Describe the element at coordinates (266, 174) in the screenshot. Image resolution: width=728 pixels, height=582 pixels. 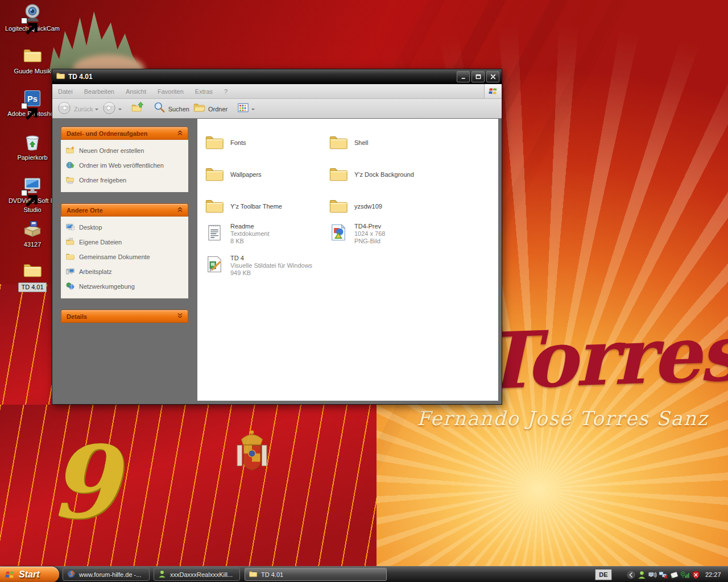
I see `file-item-wallpapers: Wallpapers` at that location.